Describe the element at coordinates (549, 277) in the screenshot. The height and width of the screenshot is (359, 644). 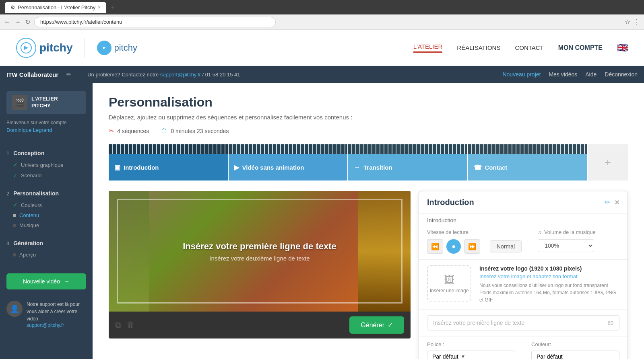
I see `logo-info-link: Insérez votre image et adaptez son forma…` at that location.